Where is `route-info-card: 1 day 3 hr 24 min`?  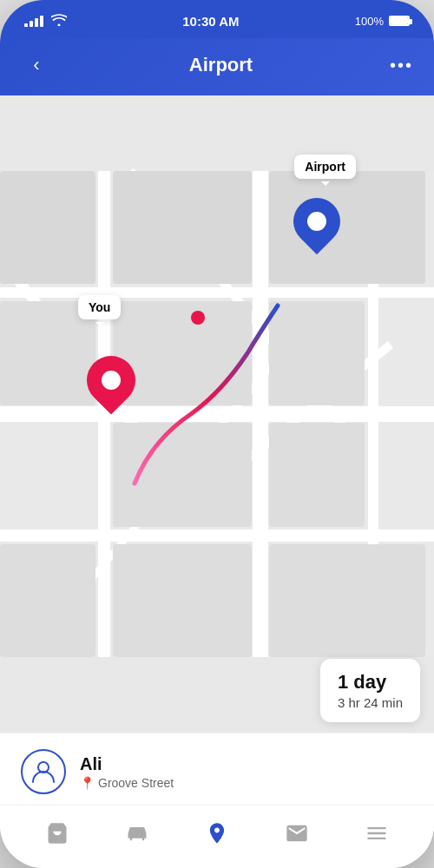
route-info-card: 1 day 3 hr 24 min is located at coordinates (370, 691).